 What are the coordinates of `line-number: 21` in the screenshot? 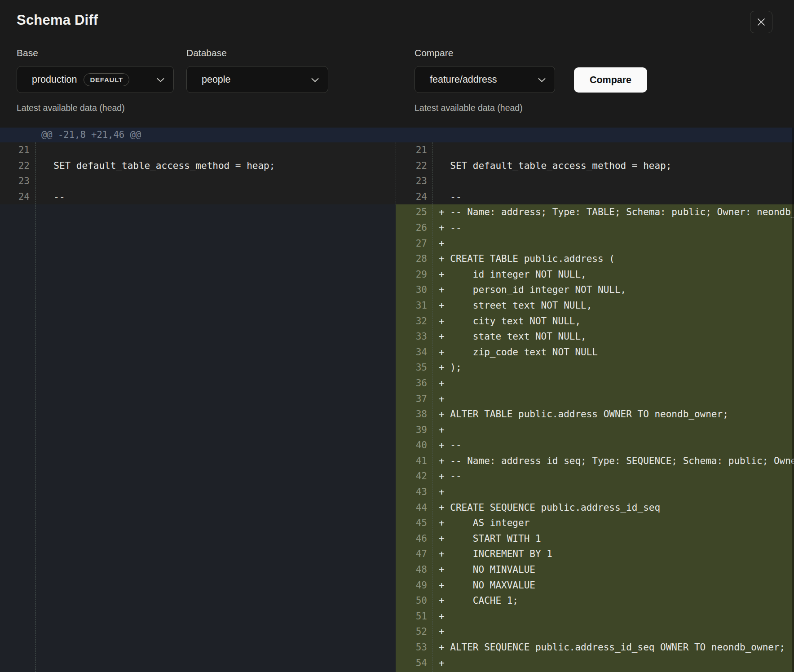 It's located at (414, 150).